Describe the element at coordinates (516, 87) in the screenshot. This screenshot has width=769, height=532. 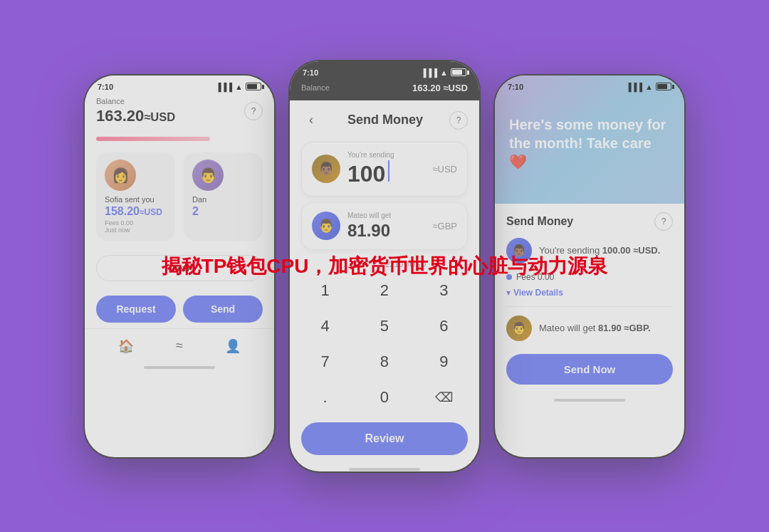
I see `time-3: 7:10` at that location.